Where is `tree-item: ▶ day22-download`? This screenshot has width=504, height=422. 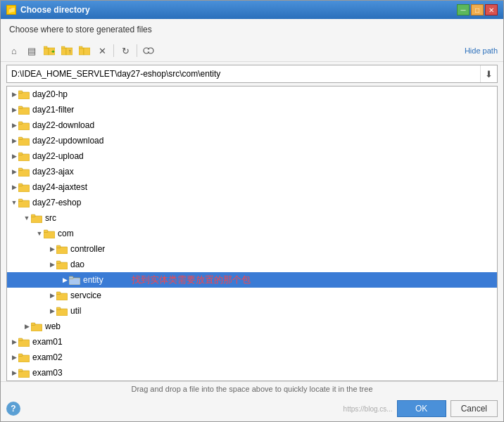 tree-item: ▶ day22-download is located at coordinates (252, 125).